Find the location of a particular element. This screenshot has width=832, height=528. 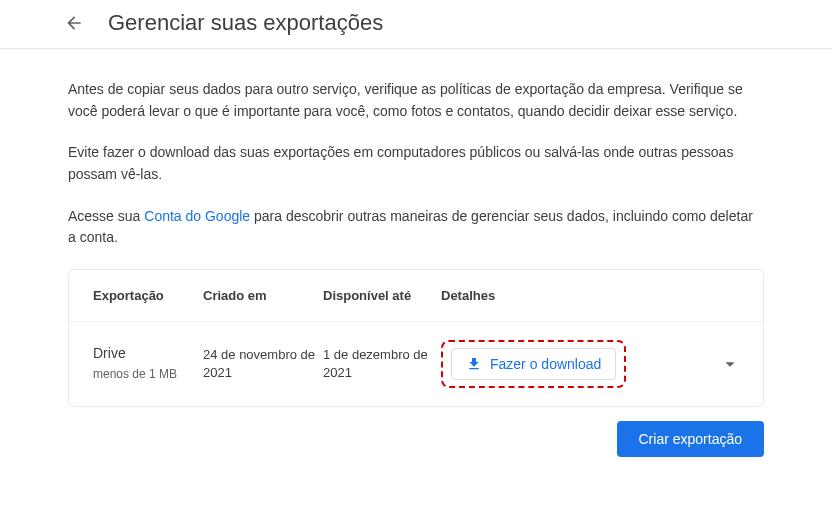

back-arrow-icon is located at coordinates (74, 23).